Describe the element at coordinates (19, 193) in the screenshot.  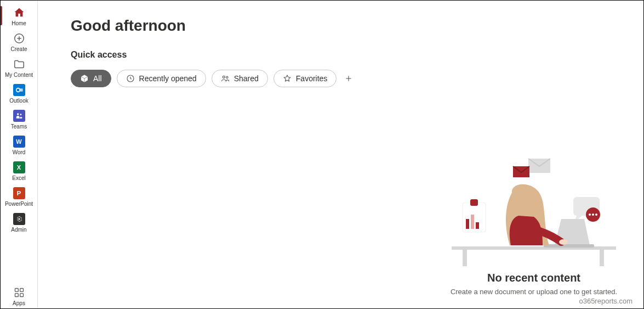
I see `powerpoint-icon: P` at that location.